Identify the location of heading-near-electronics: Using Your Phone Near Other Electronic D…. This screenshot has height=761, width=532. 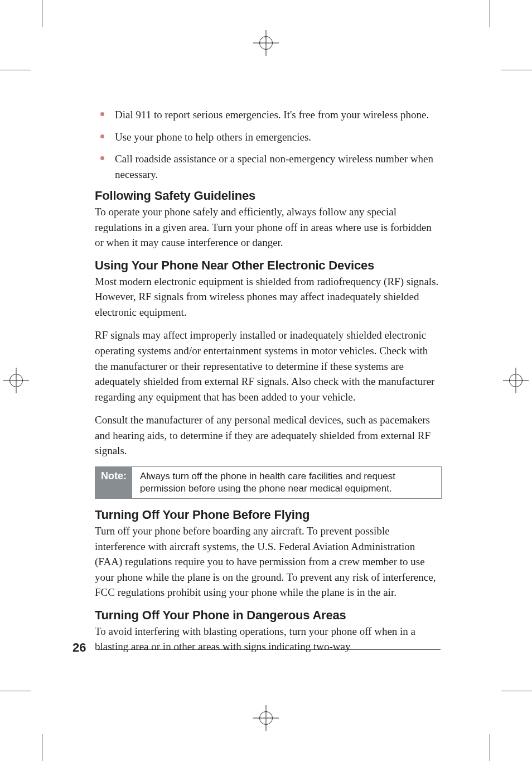
(268, 266).